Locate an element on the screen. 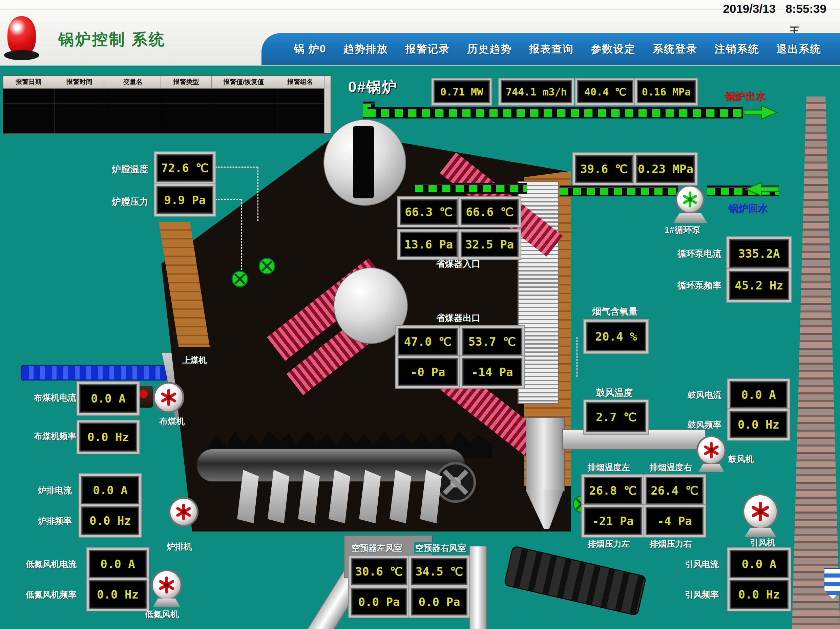 The width and height of the screenshot is (840, 629). induced-fan is located at coordinates (760, 512).